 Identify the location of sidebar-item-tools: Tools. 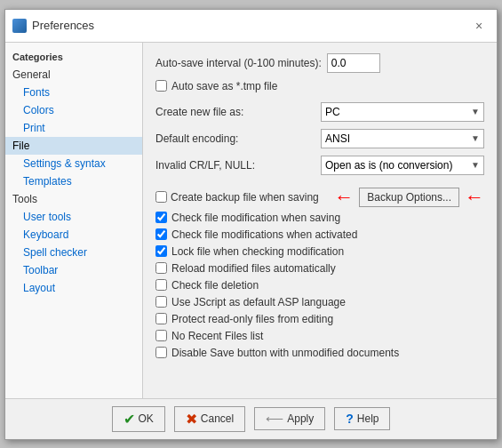
(74, 199).